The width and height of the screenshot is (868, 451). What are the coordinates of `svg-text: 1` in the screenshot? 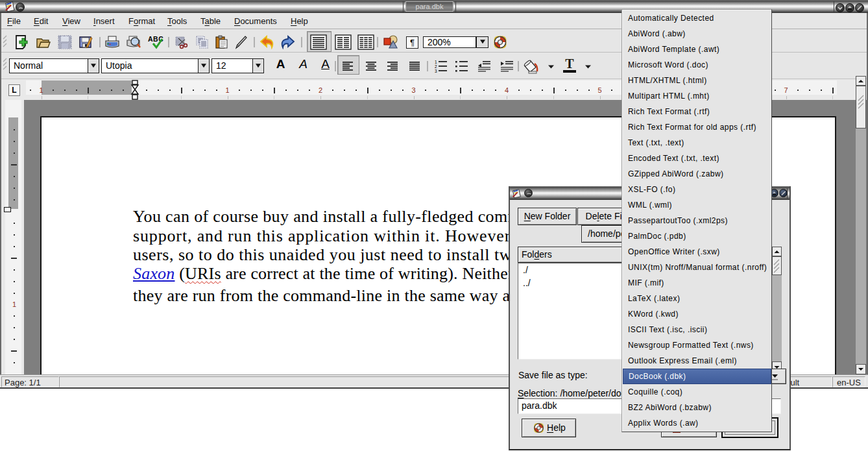 It's located at (436, 62).